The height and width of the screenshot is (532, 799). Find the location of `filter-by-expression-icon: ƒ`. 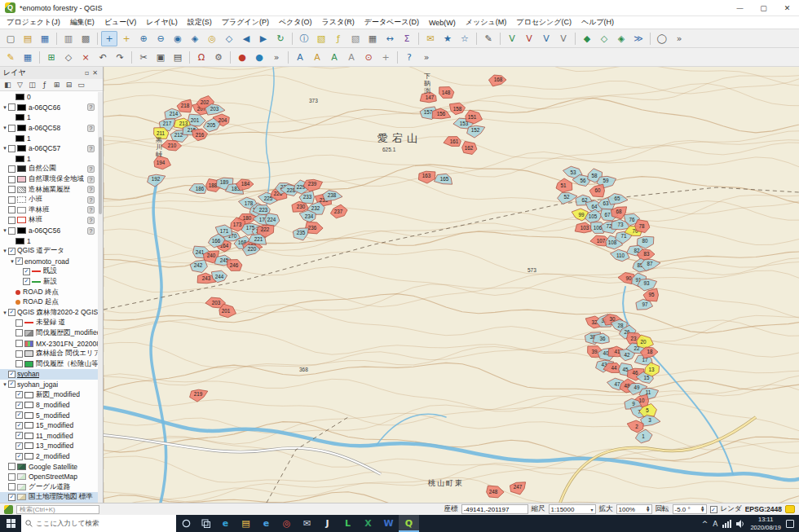

filter-by-expression-icon: ƒ is located at coordinates (44, 85).